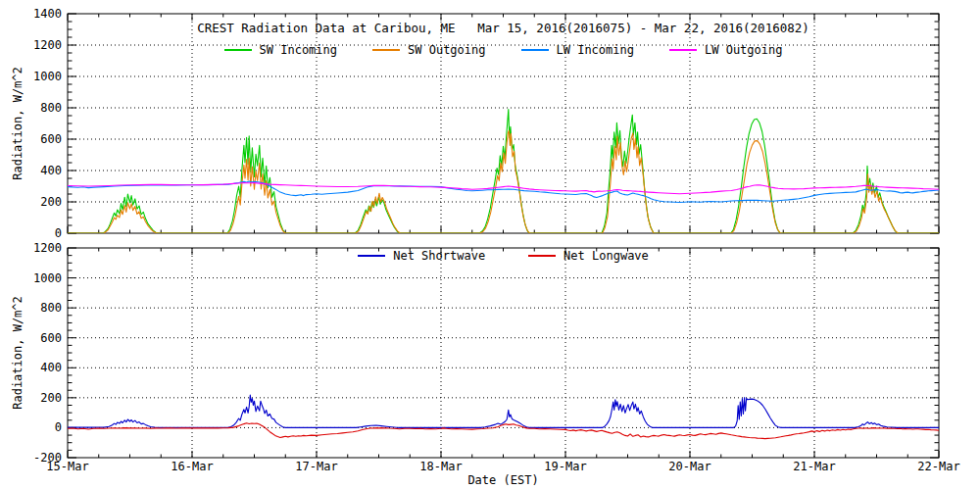 The width and height of the screenshot is (980, 490). Describe the element at coordinates (743, 50) in the screenshot. I see `lw-outgoing-label: LW Outgoing` at that location.